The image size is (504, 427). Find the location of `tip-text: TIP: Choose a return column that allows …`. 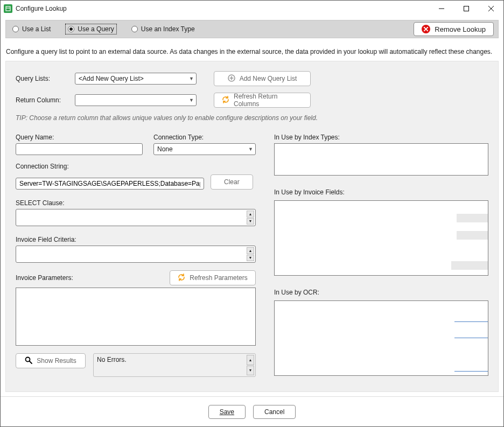

tip-text: TIP: Choose a return column that allows … is located at coordinates (252, 118).